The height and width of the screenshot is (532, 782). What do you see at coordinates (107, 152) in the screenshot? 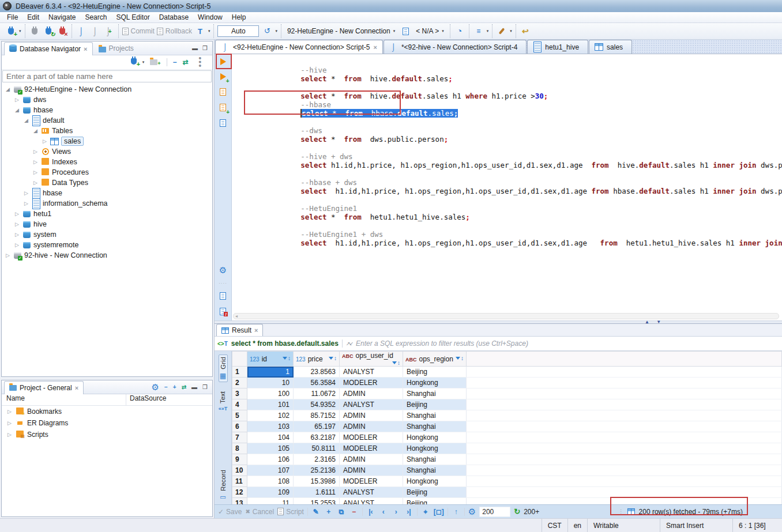
I see `tree-item: ▷ Views` at bounding box center [107, 152].